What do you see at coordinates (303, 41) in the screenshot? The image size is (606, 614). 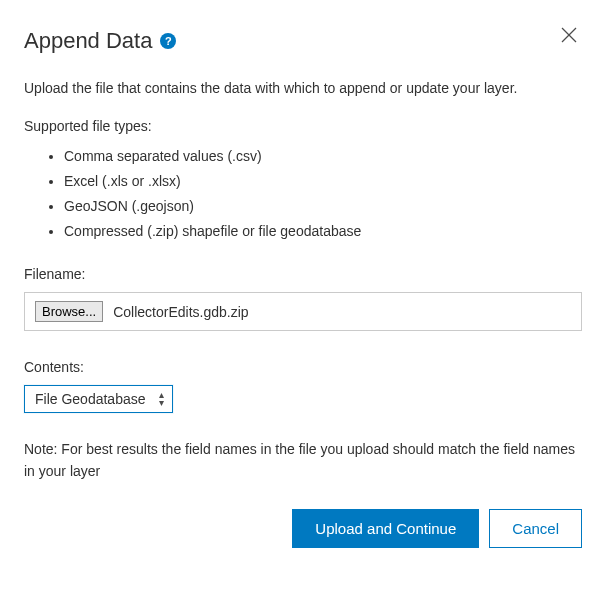 I see `dialog-header: Append Data ?` at bounding box center [303, 41].